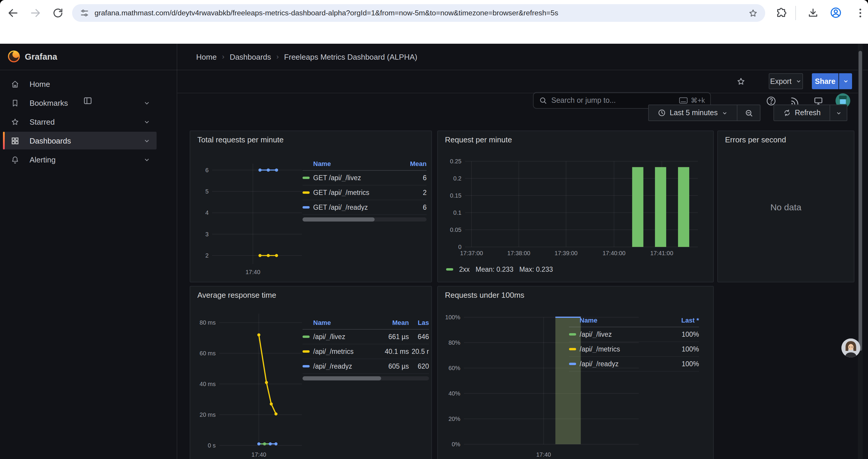 This screenshot has height=459, width=868. I want to click on svg-text: 17:38:00, so click(519, 253).